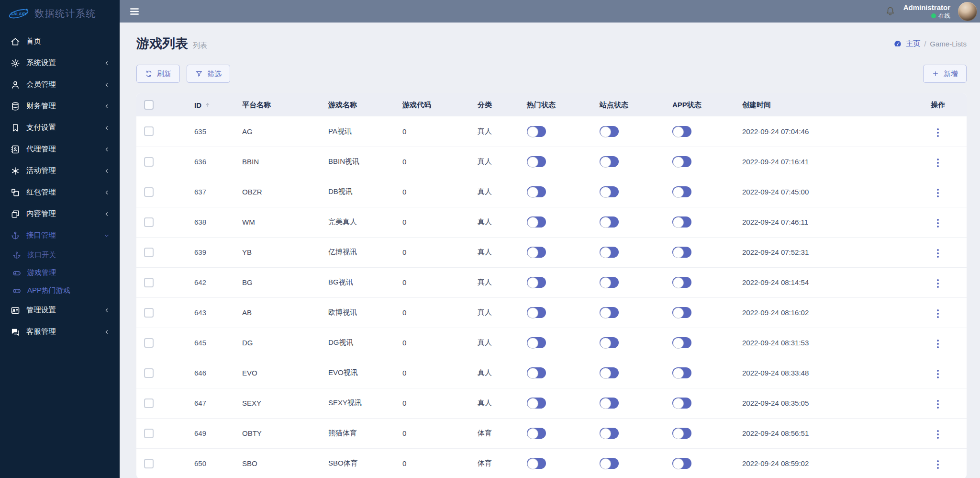 This screenshot has height=478, width=980. What do you see at coordinates (60, 84) in the screenshot?
I see `sidebar-item-member-management: 会员管理` at bounding box center [60, 84].